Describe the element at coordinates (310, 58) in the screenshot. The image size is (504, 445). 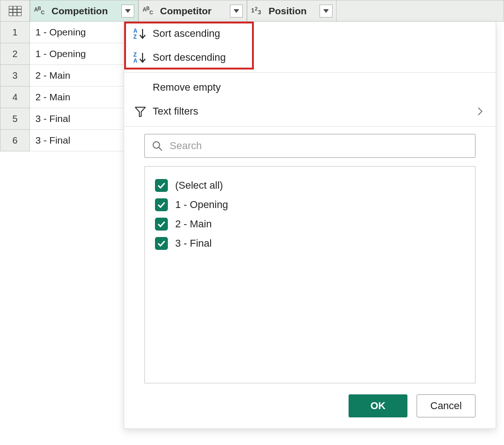
I see `sort-descending-item: Z A Sort descending` at that location.